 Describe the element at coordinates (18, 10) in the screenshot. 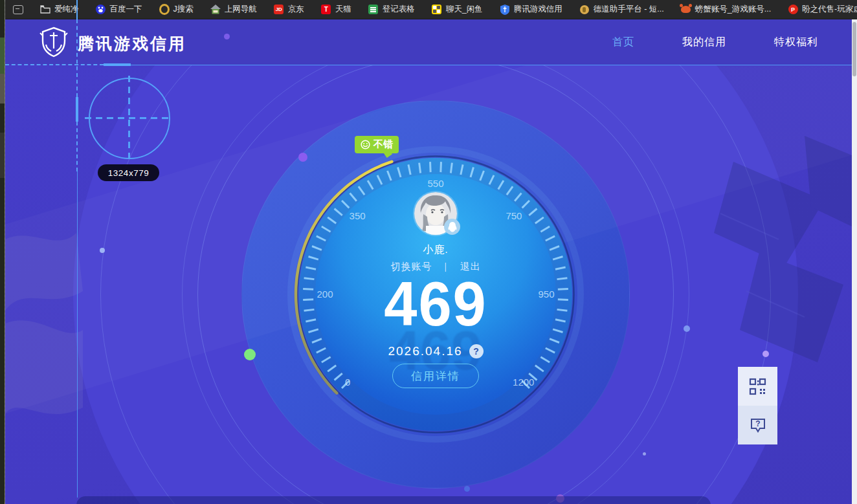

I see `bookmark-window` at that location.